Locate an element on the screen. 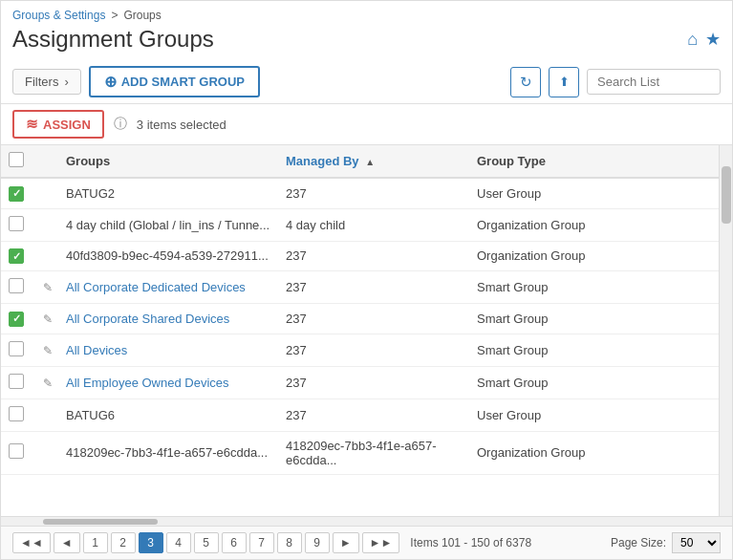  next-page-button: ► is located at coordinates (346, 543).